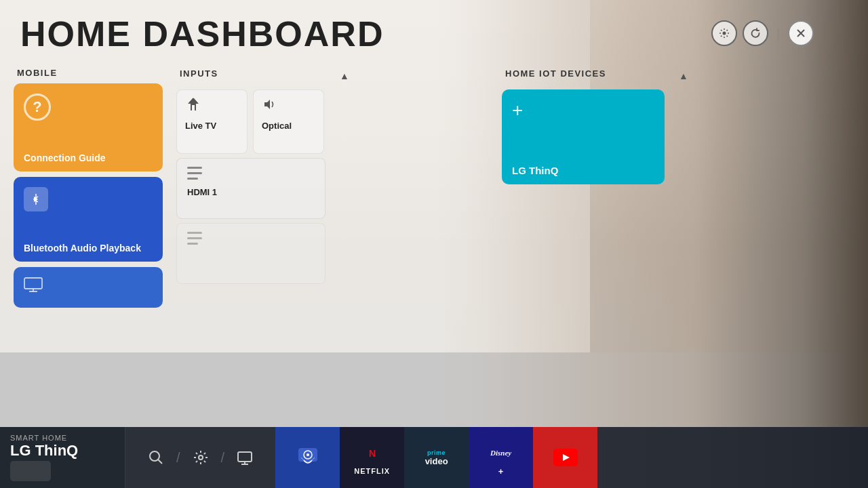 The image size is (868, 488). Describe the element at coordinates (535, 171) in the screenshot. I see `lg-thinq-label: LG ThinQ` at that location.